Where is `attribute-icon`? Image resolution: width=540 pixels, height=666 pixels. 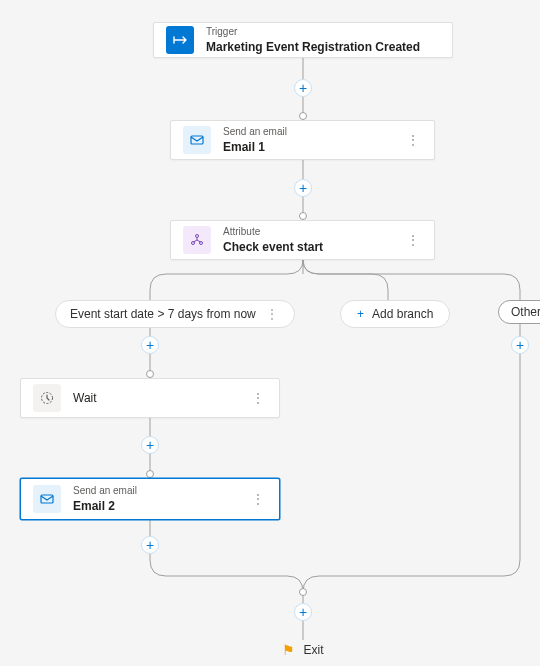
attribute-icon is located at coordinates (197, 240).